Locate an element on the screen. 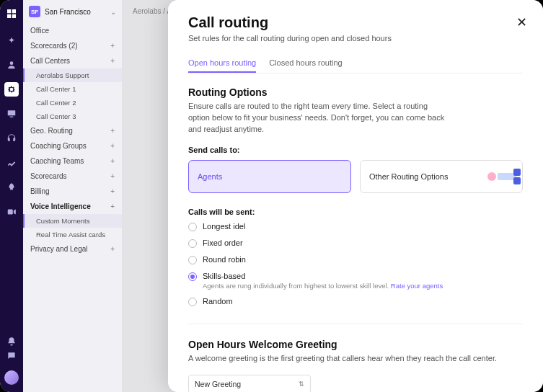 Image resolution: width=543 pixels, height=392 pixels. workspace-name: San Francisco is located at coordinates (75, 12).